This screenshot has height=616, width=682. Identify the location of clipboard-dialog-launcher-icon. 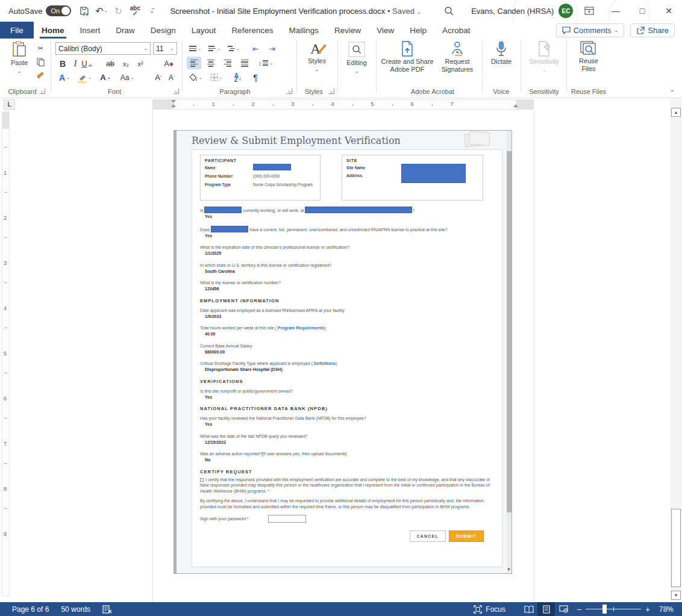
(42, 92).